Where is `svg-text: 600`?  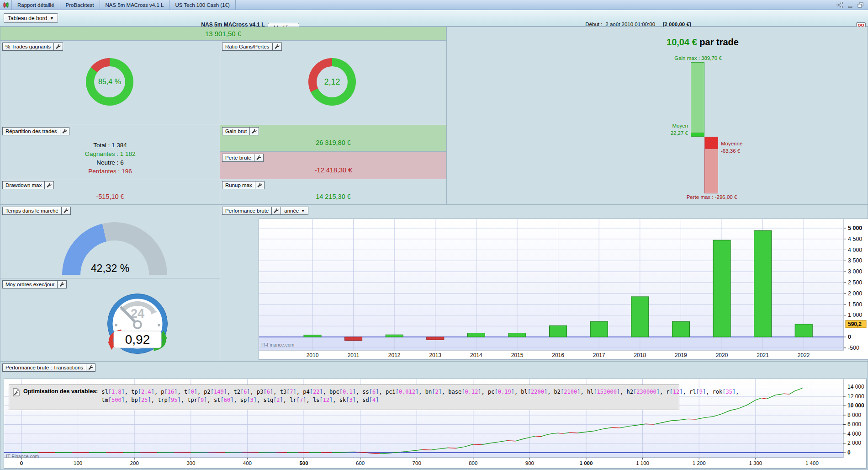
svg-text: 600 is located at coordinates (360, 463).